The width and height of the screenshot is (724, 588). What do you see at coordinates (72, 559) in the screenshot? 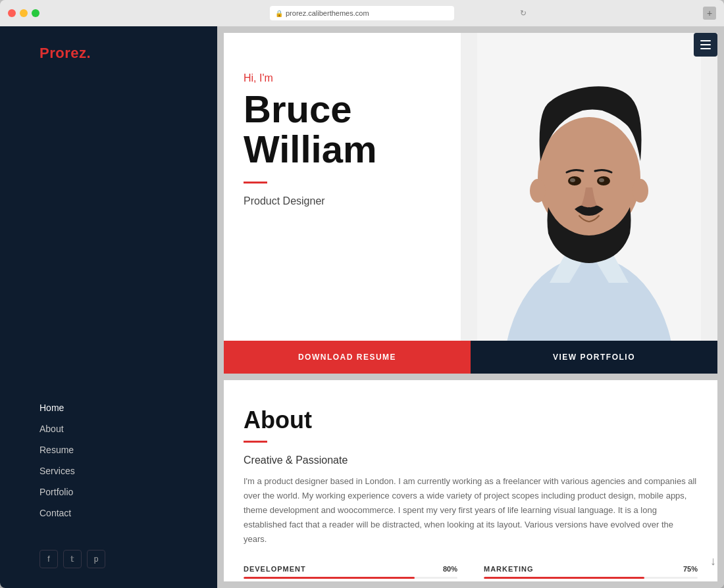
I see `twitter-icon: 𝕥` at bounding box center [72, 559].